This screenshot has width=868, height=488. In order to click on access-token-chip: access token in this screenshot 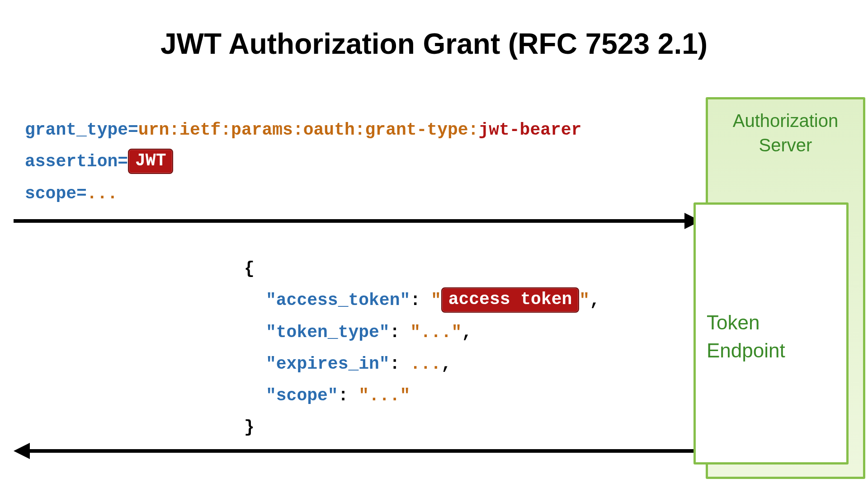, I will do `click(510, 300)`.